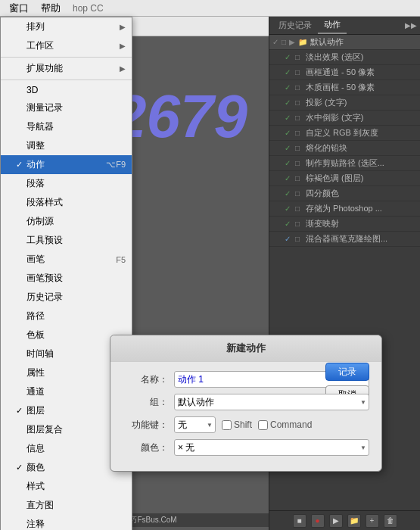  Describe the element at coordinates (210, 8) in the screenshot. I see `menubar: 窗口 帮助 hop CC` at that location.